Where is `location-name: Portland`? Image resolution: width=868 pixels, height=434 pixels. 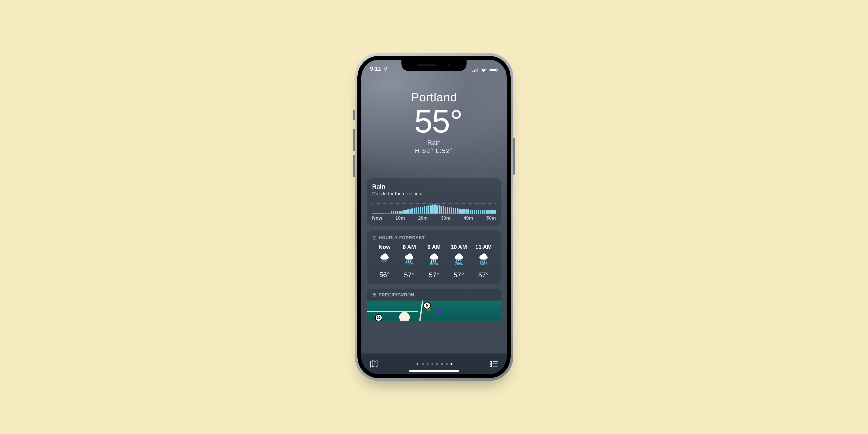
location-name: Portland is located at coordinates (434, 97).